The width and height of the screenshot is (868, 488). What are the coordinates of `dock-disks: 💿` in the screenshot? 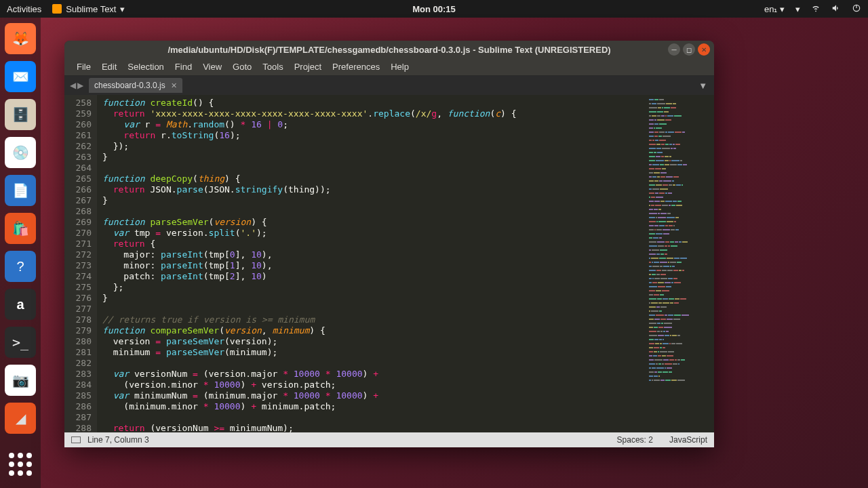 It's located at (20, 152).